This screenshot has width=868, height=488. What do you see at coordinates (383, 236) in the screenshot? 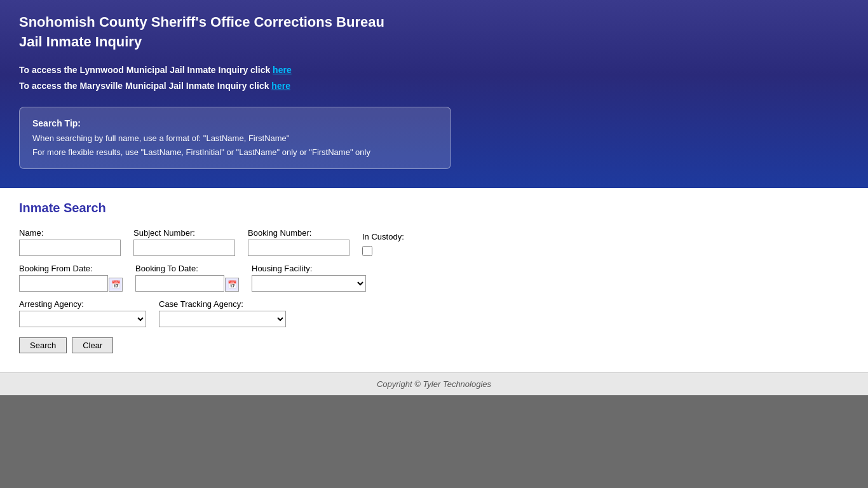
I see `custody-label: In Custody:` at bounding box center [383, 236].